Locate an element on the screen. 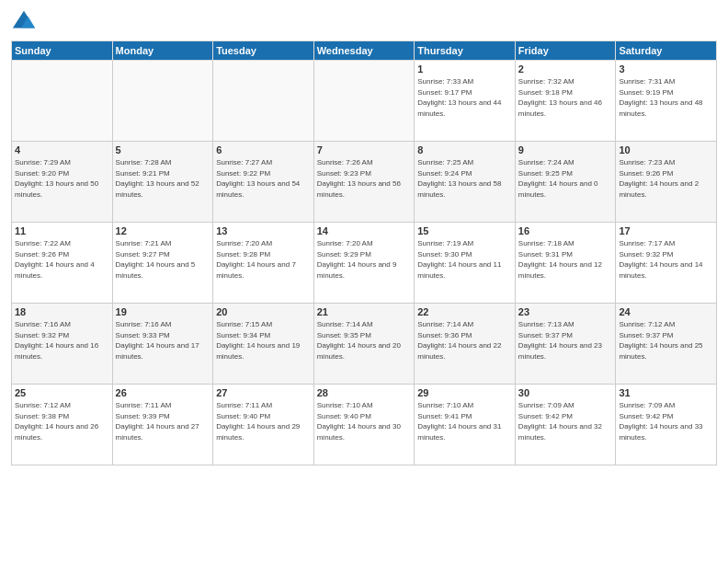 Image resolution: width=728 pixels, height=563 pixels. calendar-cell: 11Sunrise: 7:22 AMSunset: 9:26 PMDayligh… is located at coordinates (63, 263).